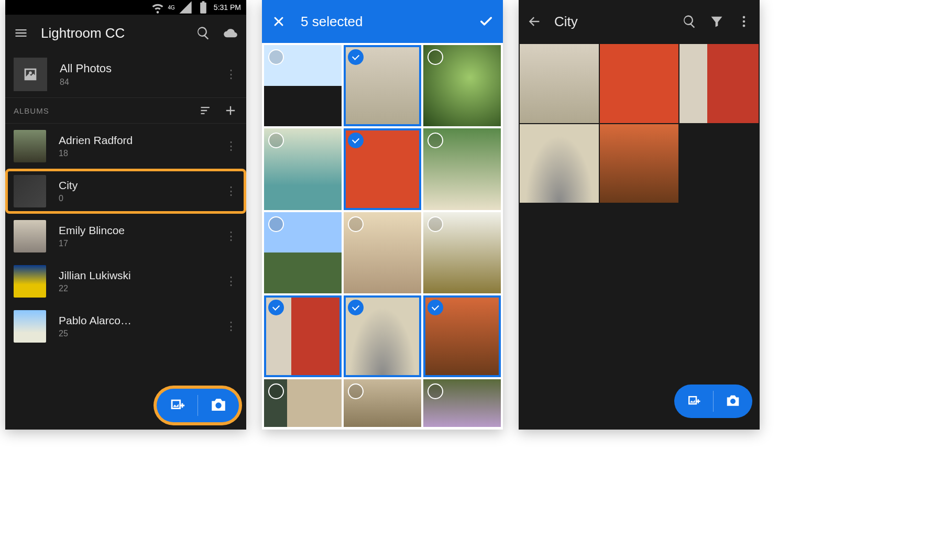 This screenshot has height=560, width=943. I want to click on network-label: 4G, so click(172, 7).